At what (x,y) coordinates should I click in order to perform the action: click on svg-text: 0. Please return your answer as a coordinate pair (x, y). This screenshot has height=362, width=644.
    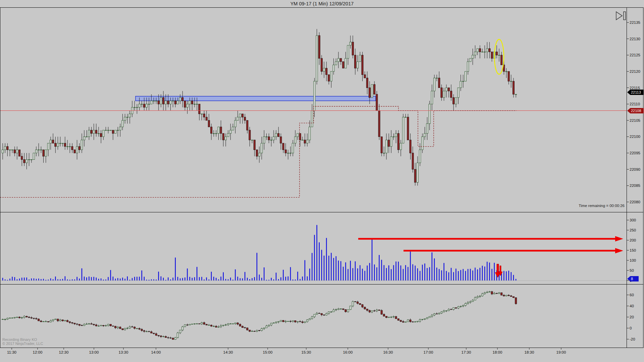
    Looking at the image, I should click on (631, 328).